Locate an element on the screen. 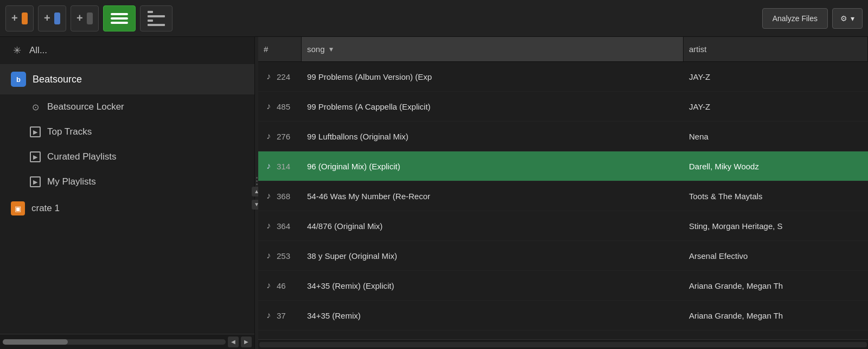 This screenshot has width=868, height=349. sidebar-scroll-track is located at coordinates (114, 342).